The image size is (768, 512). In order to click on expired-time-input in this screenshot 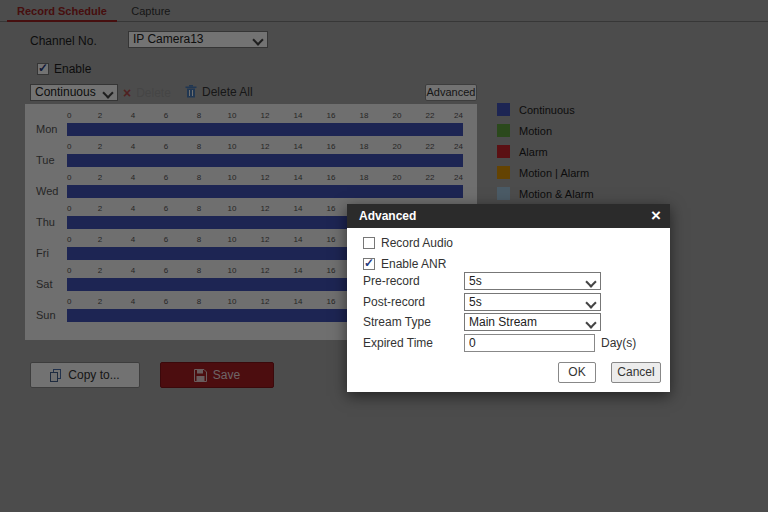, I will do `click(530, 343)`.